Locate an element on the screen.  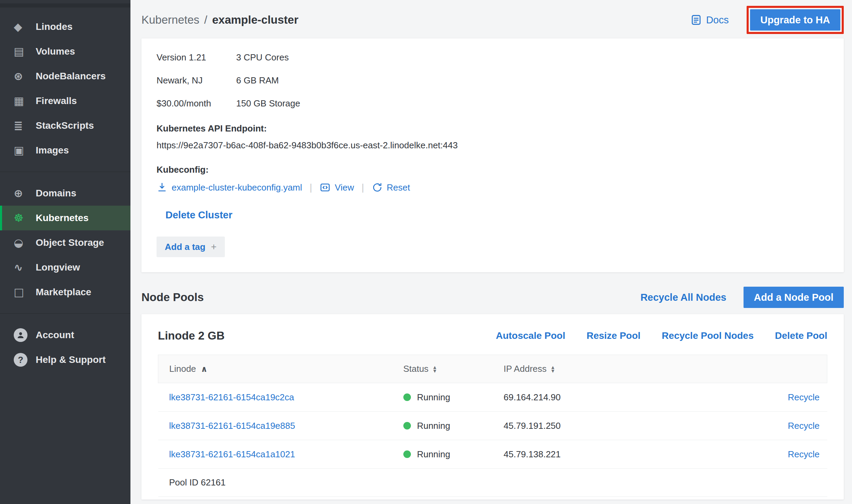
column-label: IP Address is located at coordinates (525, 369).